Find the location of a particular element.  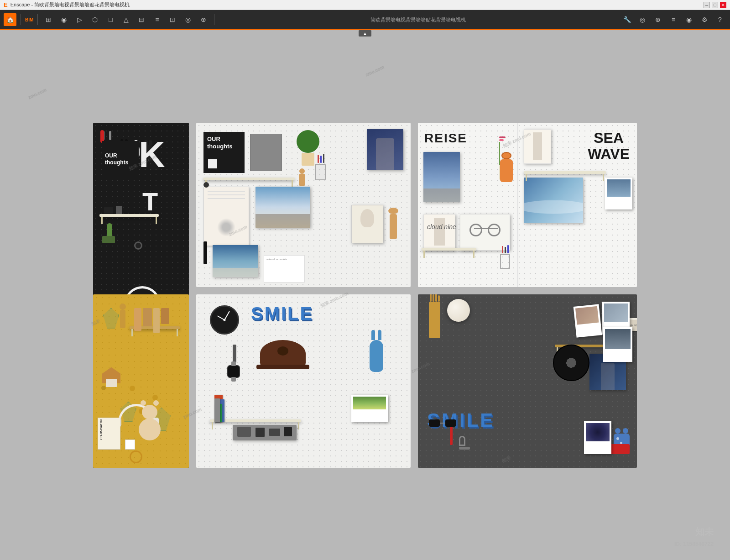

home-icon: 🏠 is located at coordinates (10, 20).